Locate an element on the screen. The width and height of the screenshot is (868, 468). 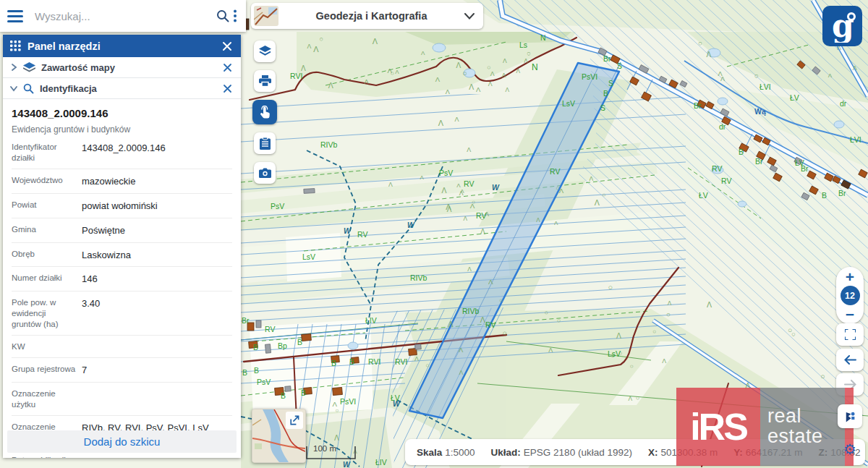
history-forward-button is located at coordinates (850, 385).